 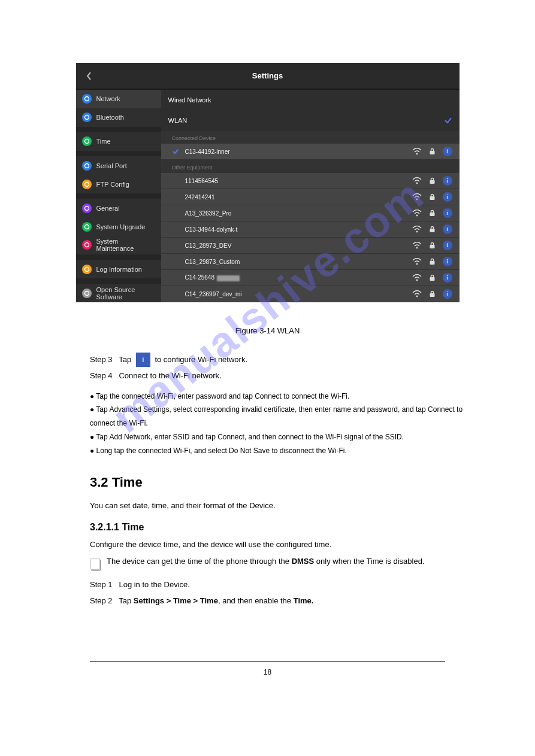 What do you see at coordinates (87, 293) in the screenshot?
I see `oss-icon` at bounding box center [87, 293].